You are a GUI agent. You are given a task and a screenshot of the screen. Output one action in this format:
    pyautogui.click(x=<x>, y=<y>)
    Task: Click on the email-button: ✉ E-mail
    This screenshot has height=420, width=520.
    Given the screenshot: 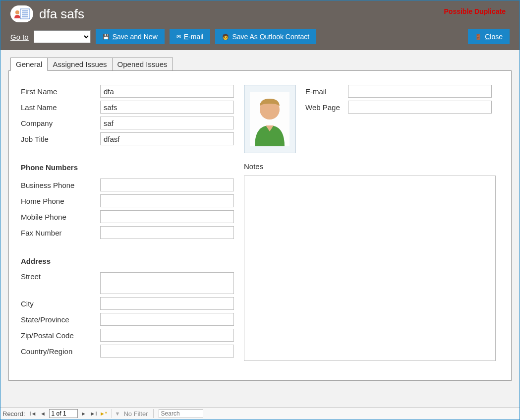 What is the action you would take?
    pyautogui.click(x=190, y=37)
    